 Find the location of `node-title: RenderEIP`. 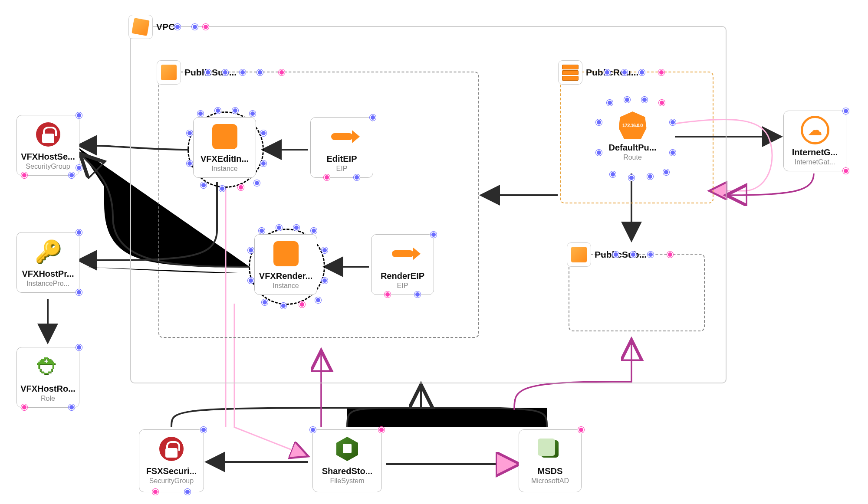

node-title: RenderEIP is located at coordinates (403, 276).